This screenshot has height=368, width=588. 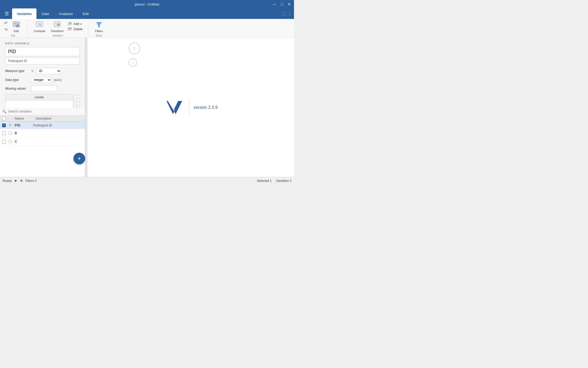 What do you see at coordinates (39, 27) in the screenshot?
I see `compute-button: fx Compute` at bounding box center [39, 27].